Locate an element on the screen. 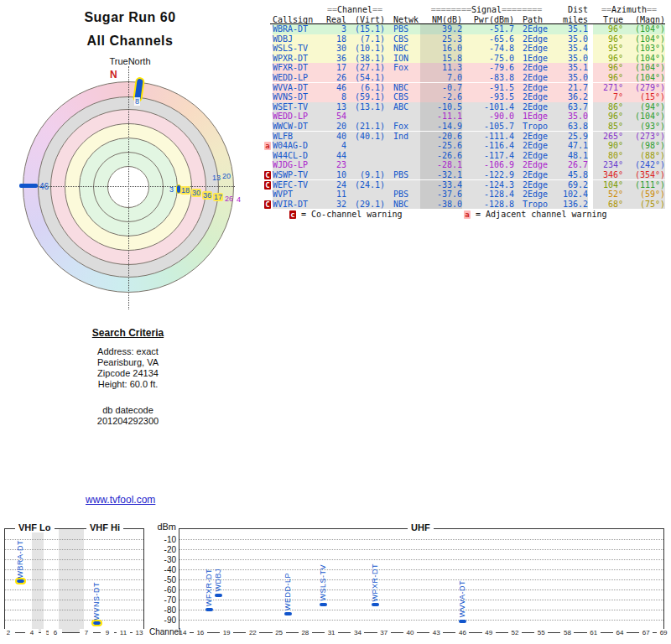 The height and width of the screenshot is (644, 671). cell-azimuth-true: 95° is located at coordinates (608, 49).